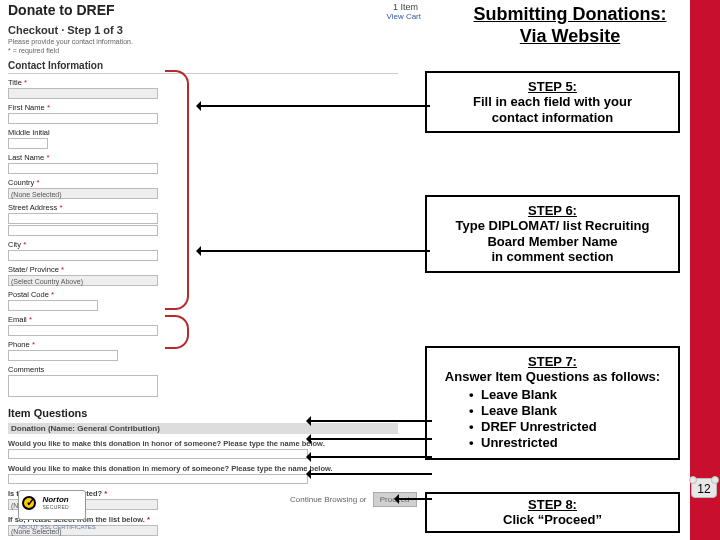  What do you see at coordinates (15, 82) in the screenshot?
I see `label-title: Title` at bounding box center [15, 82].